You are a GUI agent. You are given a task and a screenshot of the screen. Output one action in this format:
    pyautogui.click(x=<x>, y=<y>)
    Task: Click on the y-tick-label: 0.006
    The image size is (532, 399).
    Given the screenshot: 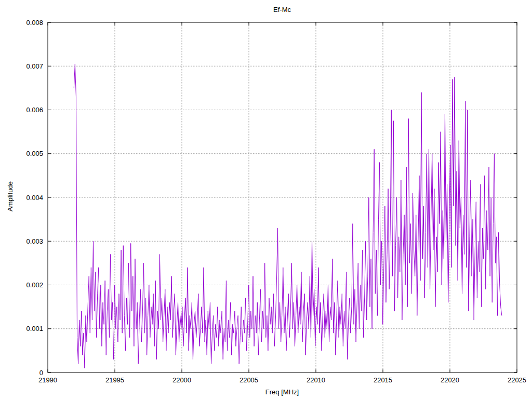 What is the action you would take?
    pyautogui.click(x=34, y=110)
    